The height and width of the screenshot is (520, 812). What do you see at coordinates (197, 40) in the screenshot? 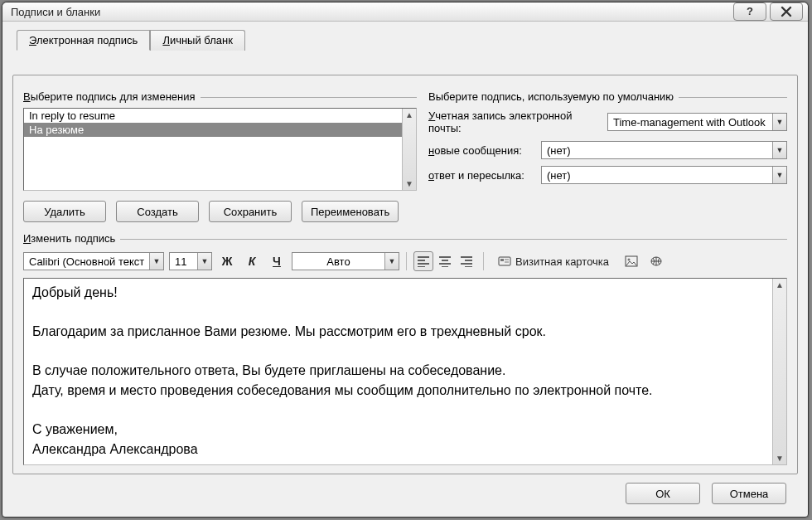
I see `tab-stationery: Личный бланк` at bounding box center [197, 40].